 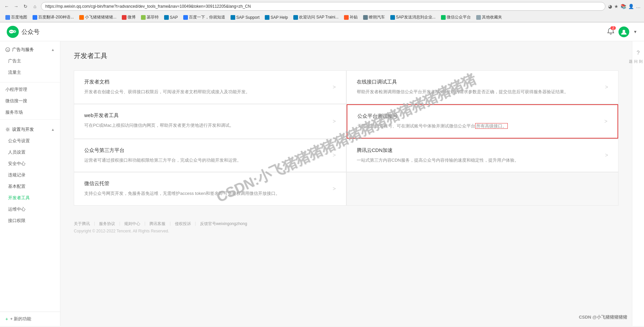 I want to click on tool-card-cdn-desc: 一站式第三方内容CDN服务，提高公众号内容传输的速度和稳定性，提升用户体验。, so click(x=478, y=160).